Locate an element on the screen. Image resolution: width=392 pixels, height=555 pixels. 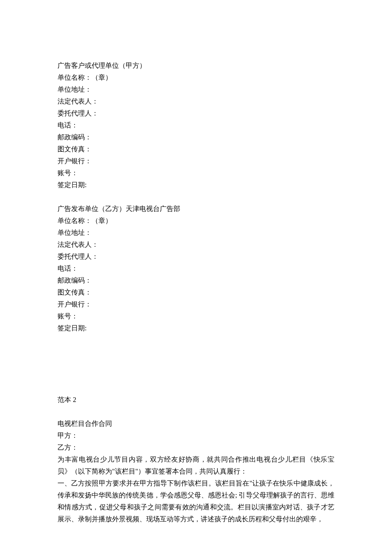
party-b-field: 开户银行： is located at coordinates (196, 304).